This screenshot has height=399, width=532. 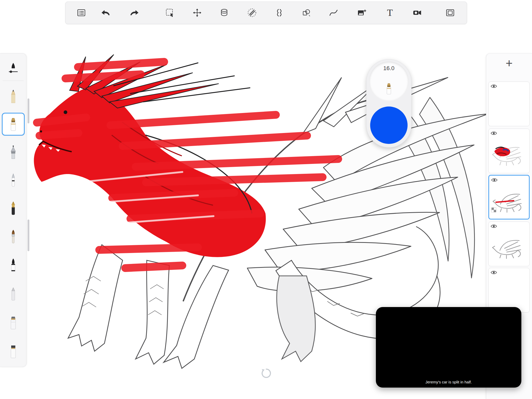 I want to click on pencil-icon, so click(x=13, y=96).